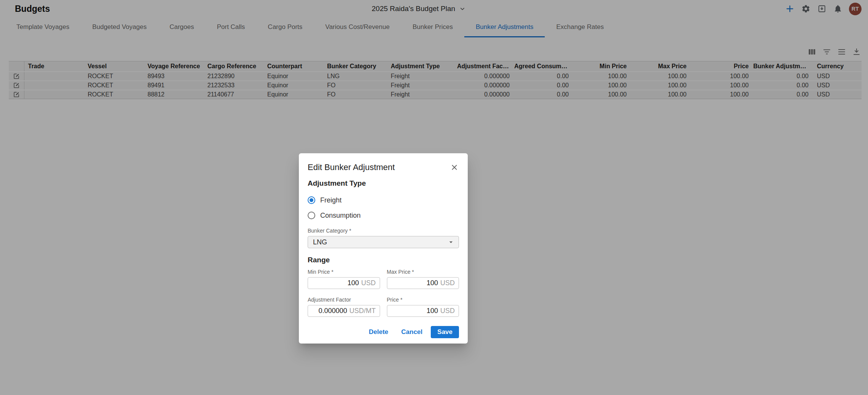 The image size is (868, 395). I want to click on max-price-input: 100 USD, so click(423, 283).